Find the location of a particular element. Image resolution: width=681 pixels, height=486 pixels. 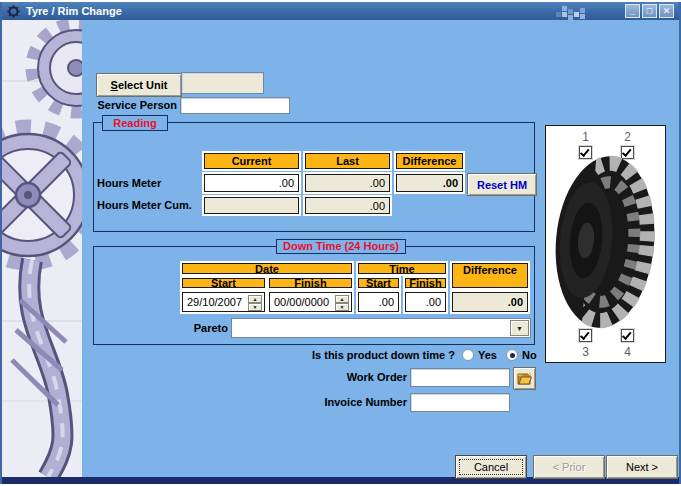

open-folder-icon is located at coordinates (524, 378).